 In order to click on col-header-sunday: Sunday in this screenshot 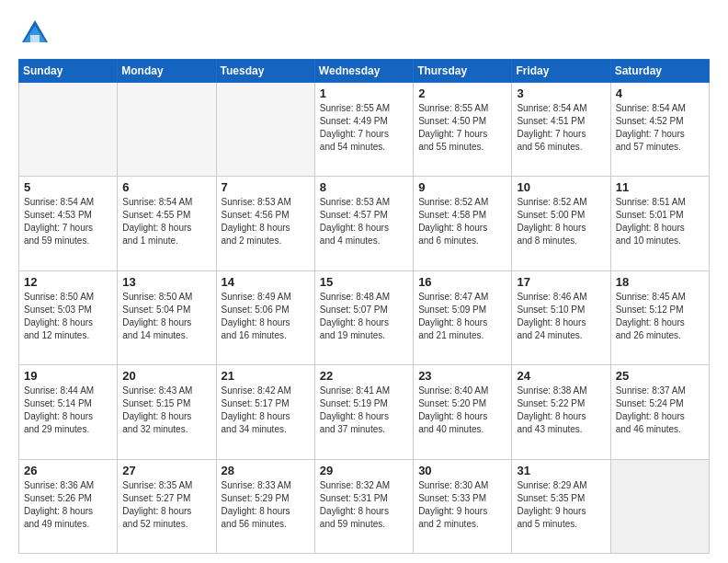, I will do `click(68, 72)`.